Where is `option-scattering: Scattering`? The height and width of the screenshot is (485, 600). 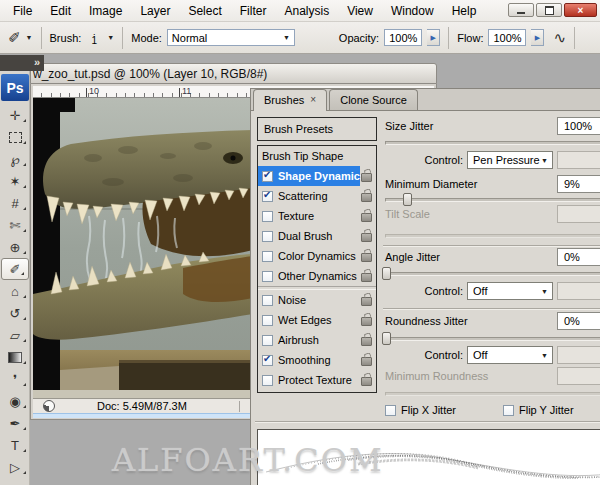
option-scattering: Scattering is located at coordinates (317, 196).